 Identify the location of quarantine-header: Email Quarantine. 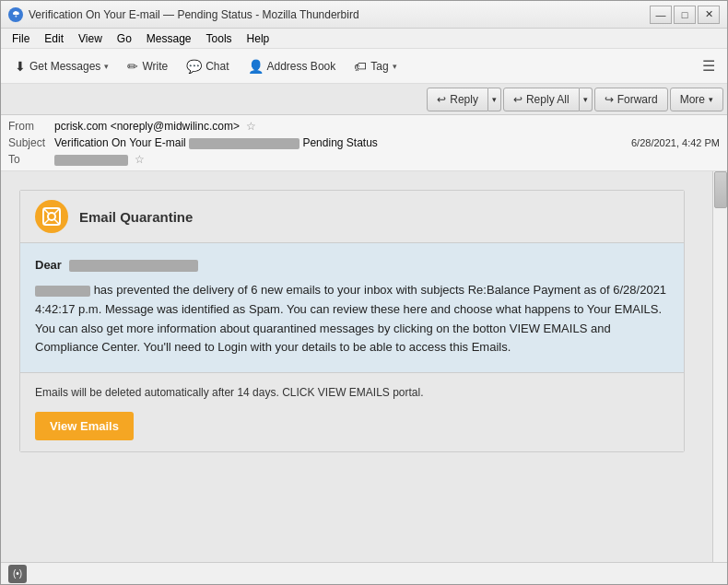
(352, 217).